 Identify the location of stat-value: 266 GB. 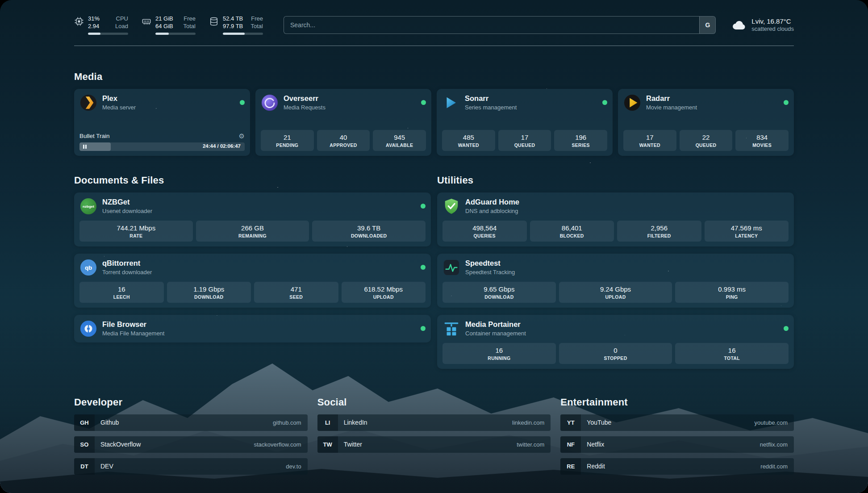
(253, 228).